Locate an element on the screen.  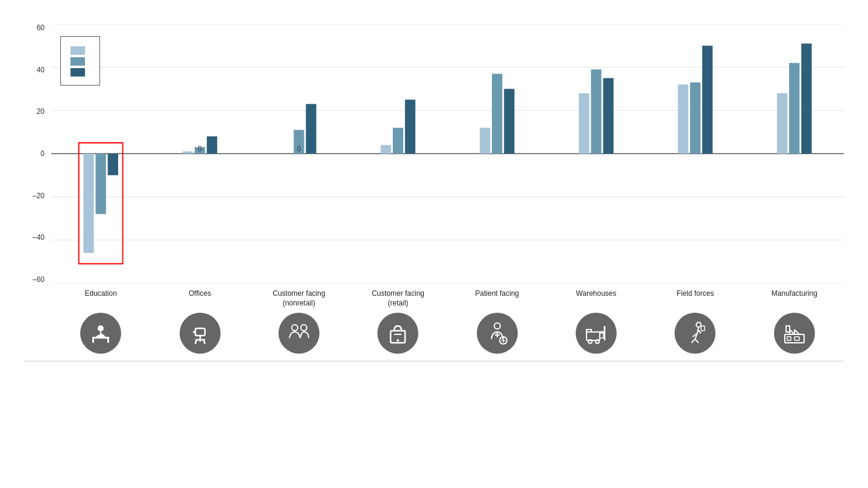
icon-field-forces is located at coordinates (695, 333).